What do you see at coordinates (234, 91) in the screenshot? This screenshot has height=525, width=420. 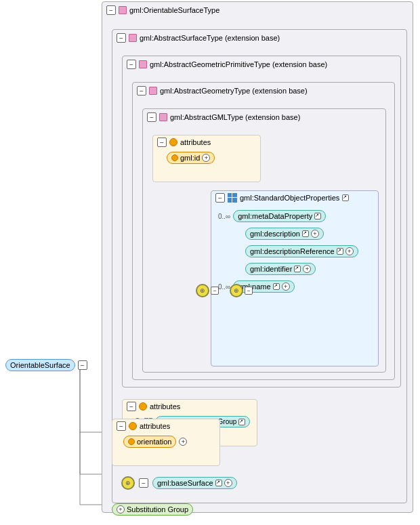 I see `abstract-geometry-label: gml:AbstractGeometryType (extension base…` at bounding box center [234, 91].